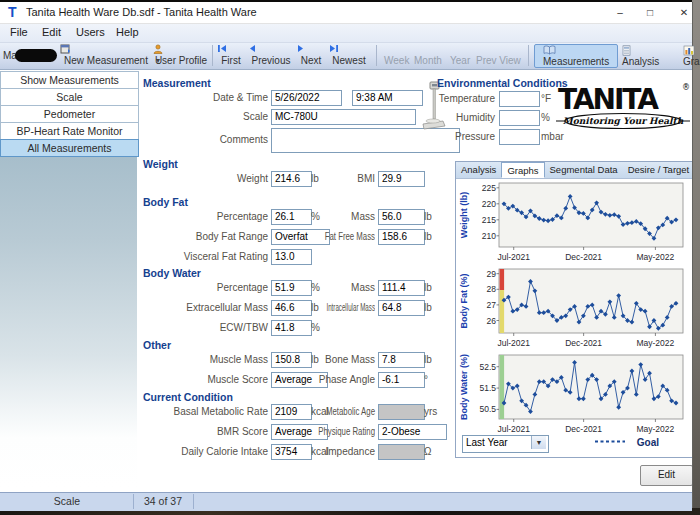 The height and width of the screenshot is (515, 700). Describe the element at coordinates (231, 50) in the screenshot. I see `first-icon` at that location.